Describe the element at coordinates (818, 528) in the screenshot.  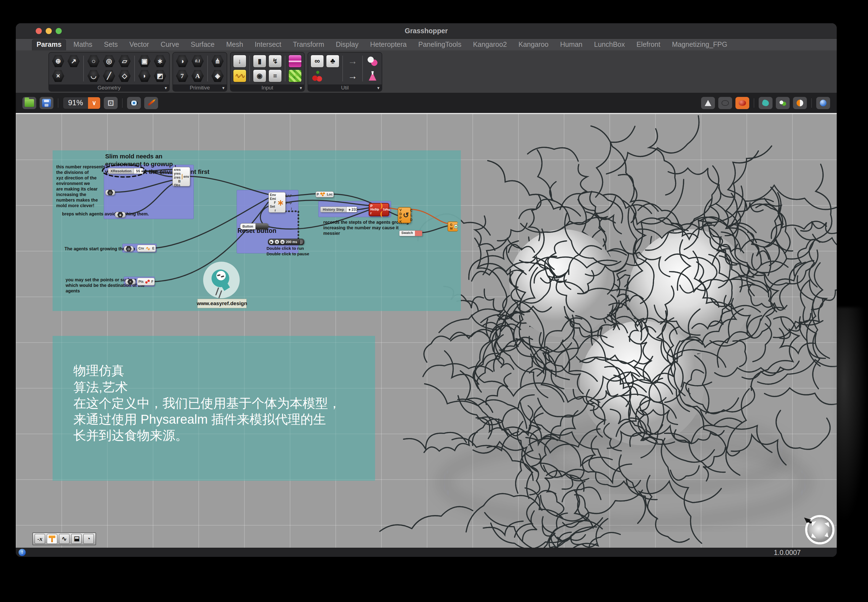
I see `camera-navball` at that location.